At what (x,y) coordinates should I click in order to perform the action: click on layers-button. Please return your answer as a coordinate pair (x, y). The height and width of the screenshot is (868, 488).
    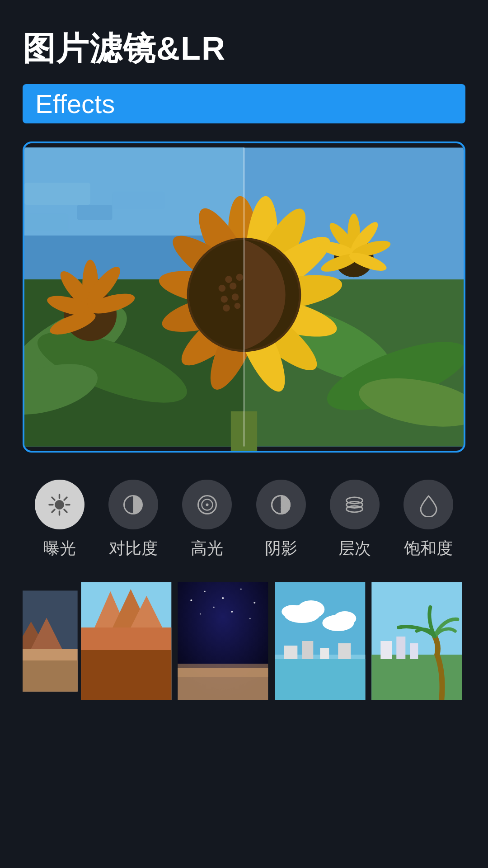
    Looking at the image, I should click on (355, 505).